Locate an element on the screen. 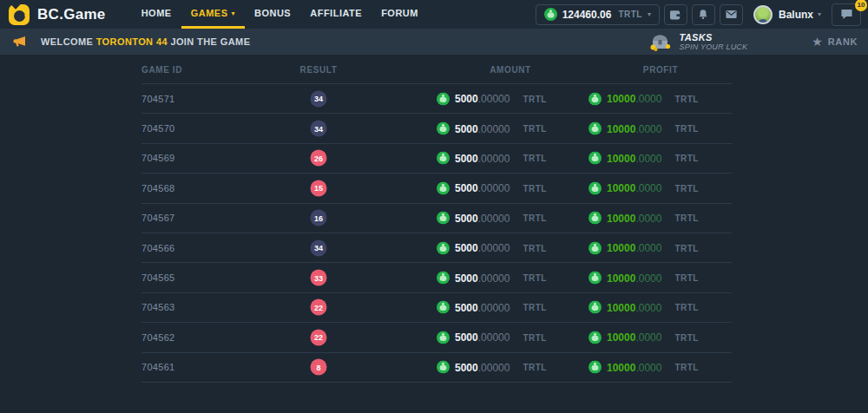  messages-button is located at coordinates (731, 15).